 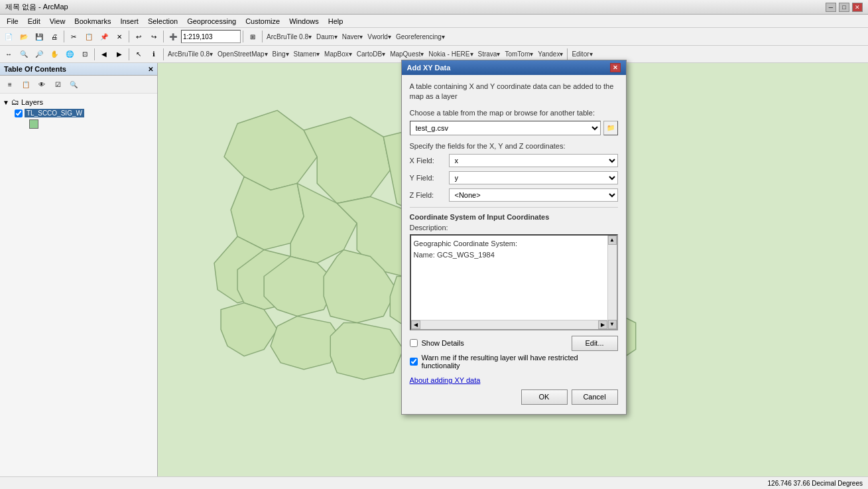 I want to click on arcbrutile-btn: ArcBruTile 0.8▾, so click(x=289, y=37).